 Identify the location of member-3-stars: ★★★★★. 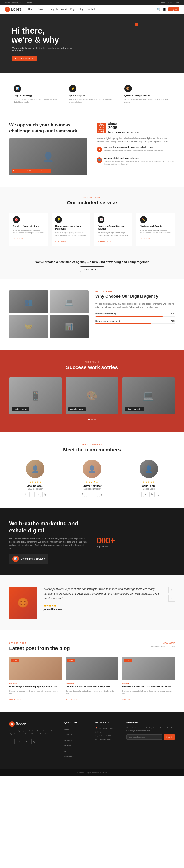
(149, 482).